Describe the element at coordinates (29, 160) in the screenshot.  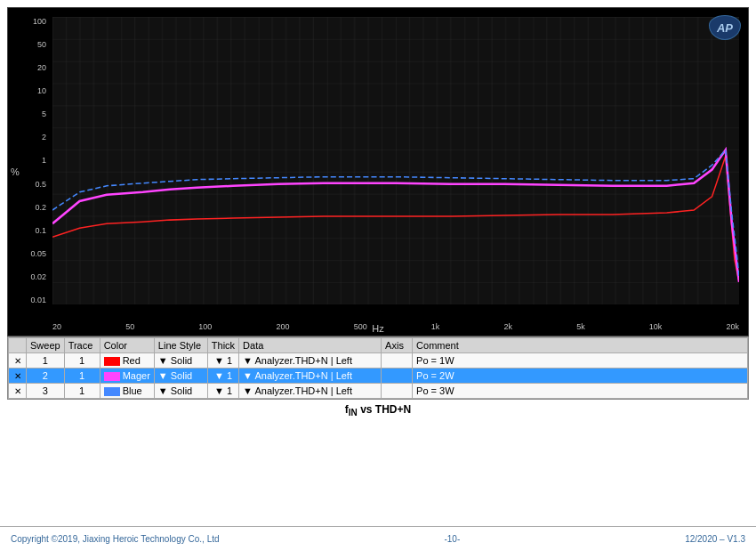
I see `y-tick: 1` at that location.